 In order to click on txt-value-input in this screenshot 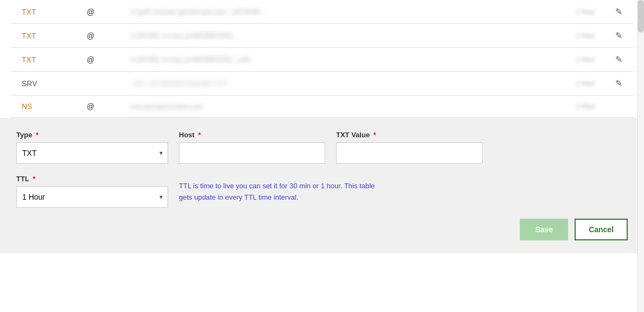, I will do `click(409, 153)`.